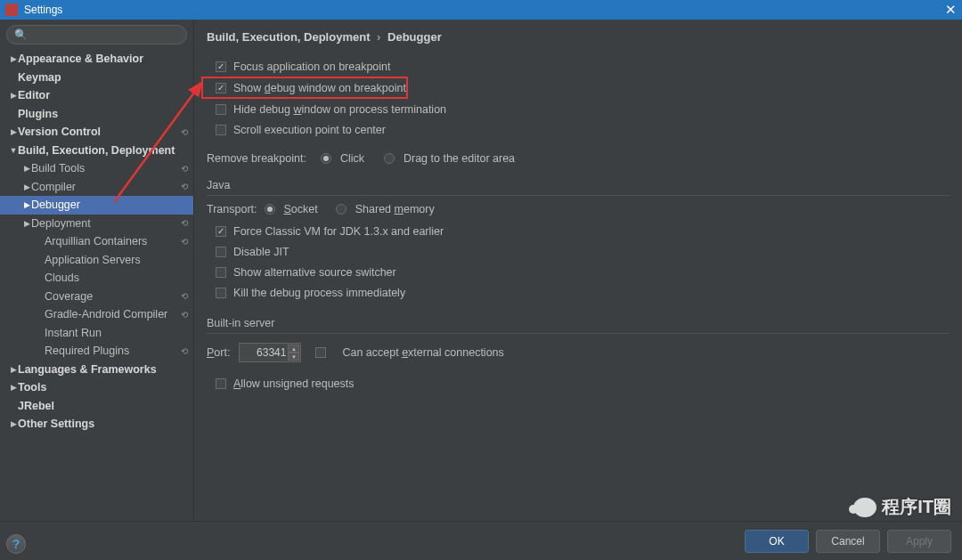 The image size is (962, 560). I want to click on tree-item-version-control: ▶Version Control⟲, so click(96, 132).